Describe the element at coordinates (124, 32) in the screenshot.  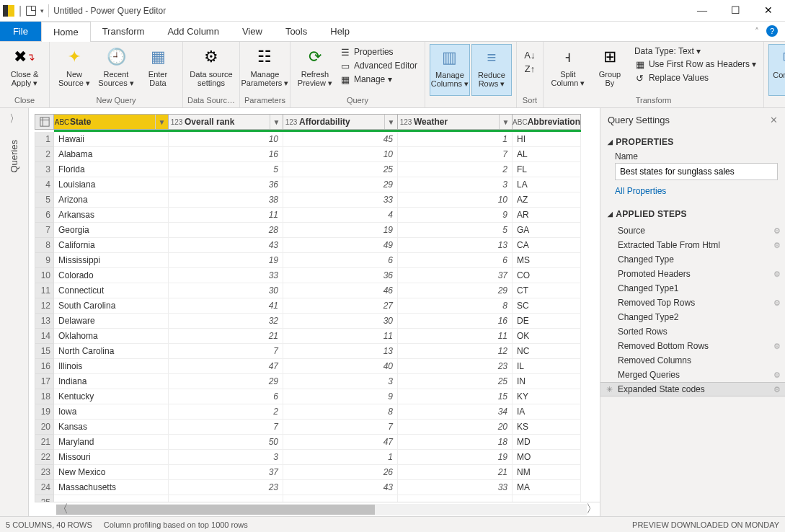
I see `tab-transform: Transform` at that location.